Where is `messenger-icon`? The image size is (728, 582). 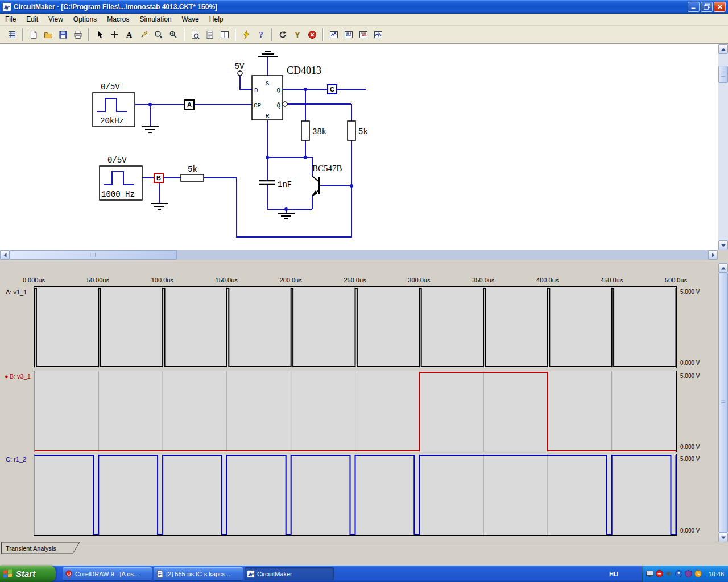 messenger-icon is located at coordinates (679, 574).